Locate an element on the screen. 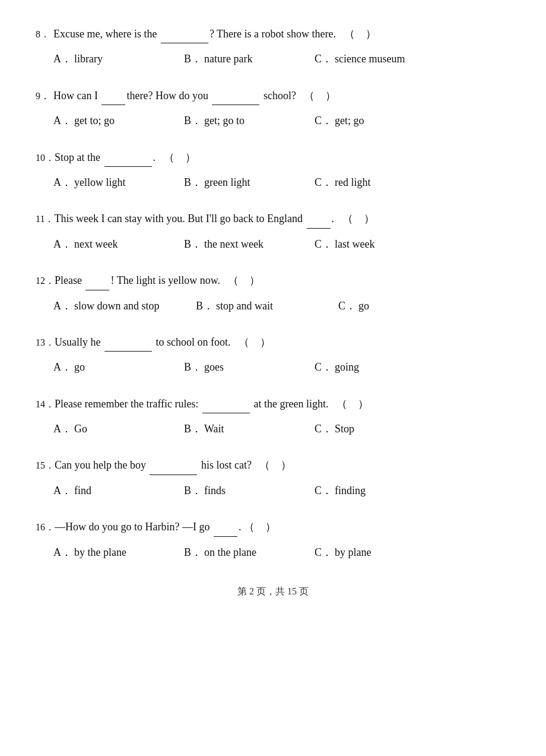 Image resolution: width=546 pixels, height=756 pixels. q14-options: A．Go B．Wait C．Stop is located at coordinates (273, 429).